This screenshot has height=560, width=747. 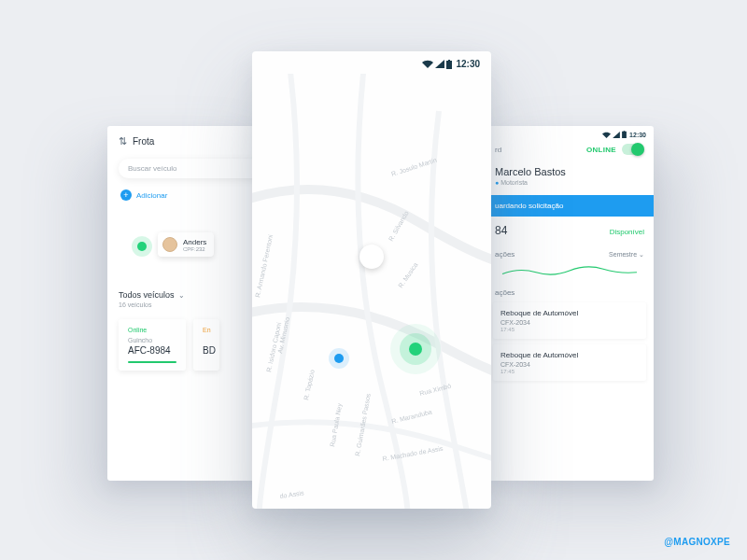 What do you see at coordinates (570, 293) in the screenshot?
I see `requests-label: ações` at bounding box center [570, 293].